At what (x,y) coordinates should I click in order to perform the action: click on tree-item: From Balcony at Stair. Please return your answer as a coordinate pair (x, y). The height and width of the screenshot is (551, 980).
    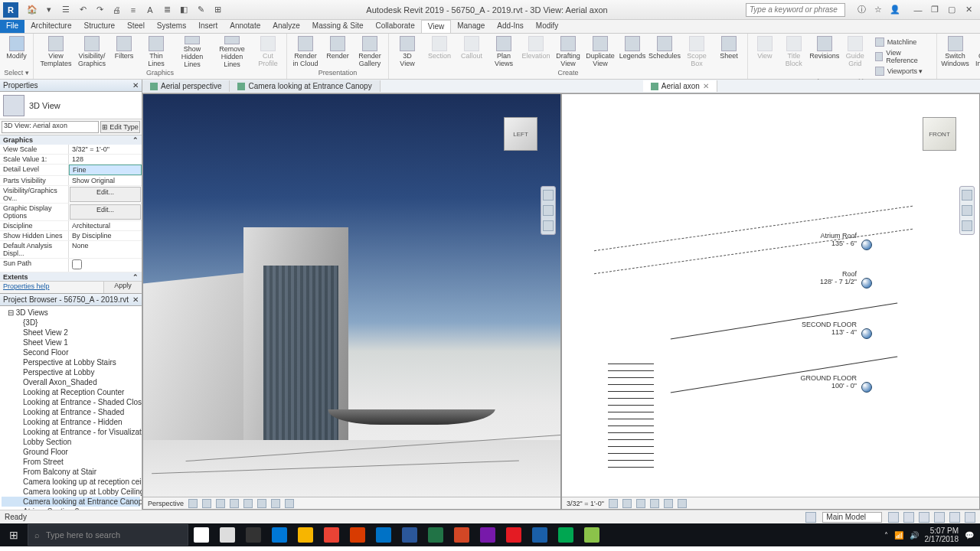
    Looking at the image, I should click on (70, 471).